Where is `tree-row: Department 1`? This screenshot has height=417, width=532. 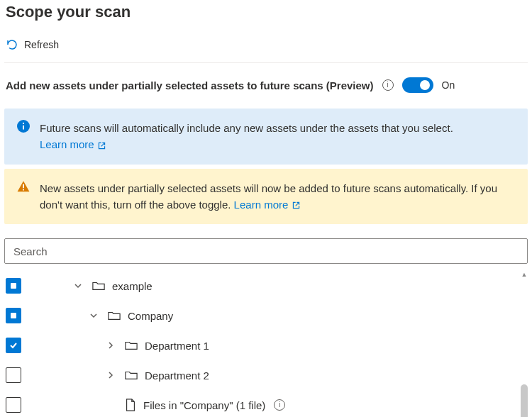
tree-row: Department 1 is located at coordinates (266, 345).